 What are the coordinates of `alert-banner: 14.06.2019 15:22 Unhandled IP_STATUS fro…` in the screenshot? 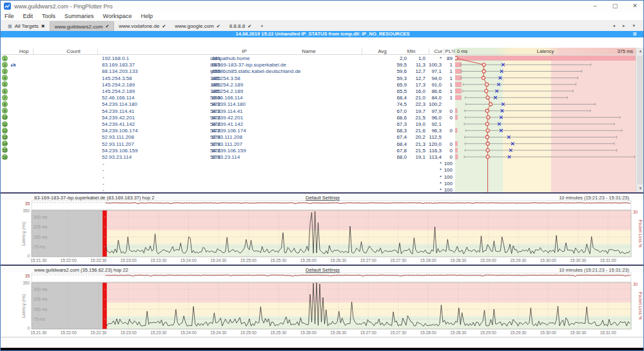 It's located at (322, 34).